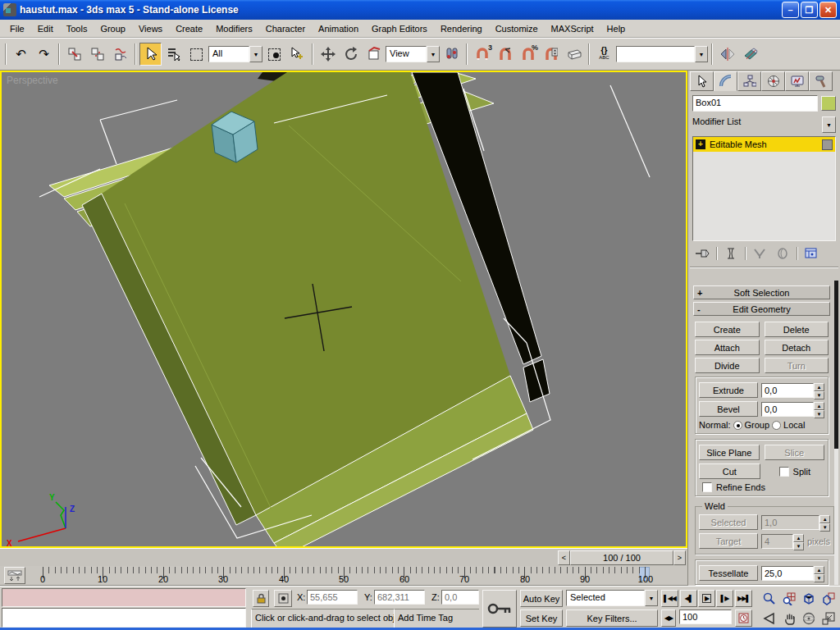  Describe the element at coordinates (728, 390) in the screenshot. I see `extrude-button: Extrude` at that location.